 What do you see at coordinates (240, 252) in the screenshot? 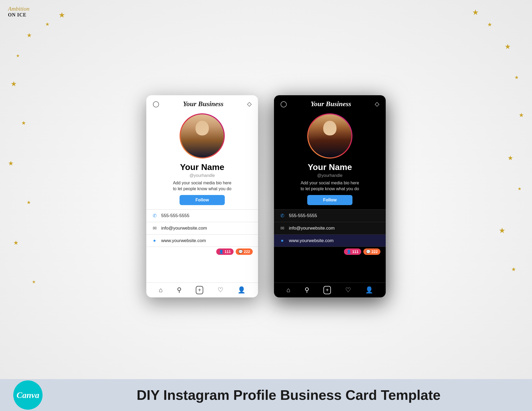
I see `messages-icon-light: 💬` at bounding box center [240, 252].